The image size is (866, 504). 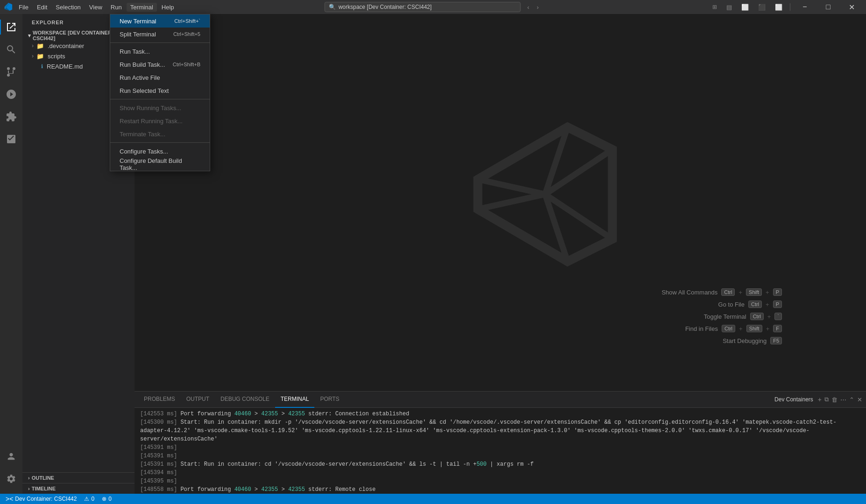 What do you see at coordinates (150, 108) in the screenshot?
I see `show-running-tasks-label: Show Running Tasks...` at bounding box center [150, 108].